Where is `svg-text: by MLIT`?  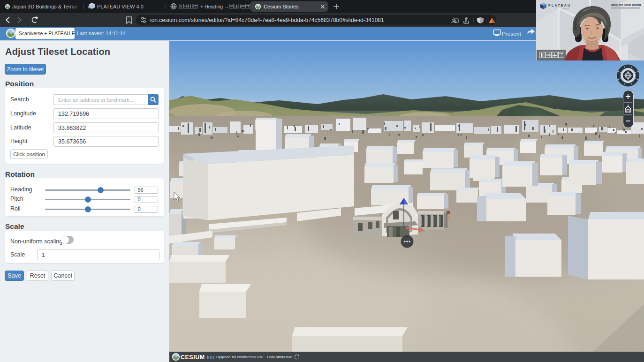
svg-text: by MLIT is located at coordinates (566, 8).